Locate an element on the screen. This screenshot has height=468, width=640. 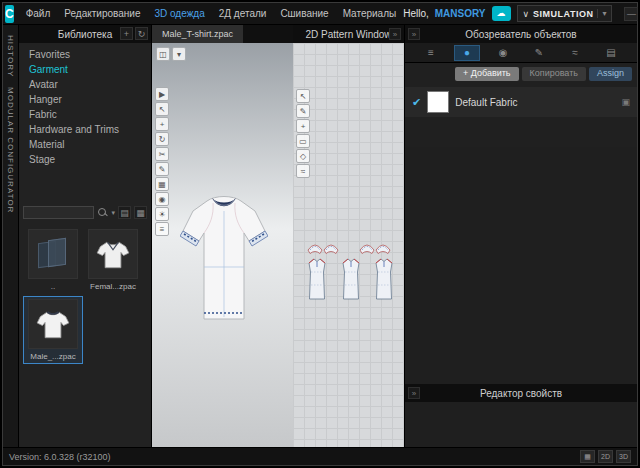
camera-tool-icon: ◉ is located at coordinates (162, 199).